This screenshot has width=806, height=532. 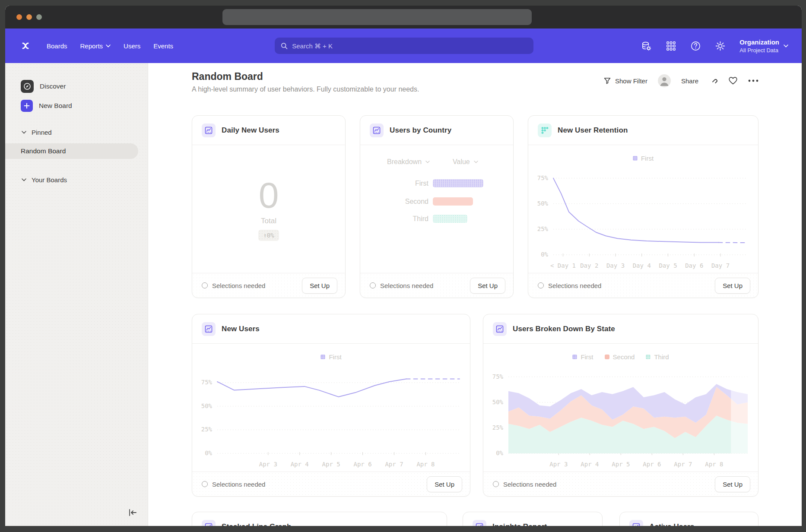 What do you see at coordinates (96, 46) in the screenshot?
I see `nav-item-reports: Reports` at bounding box center [96, 46].